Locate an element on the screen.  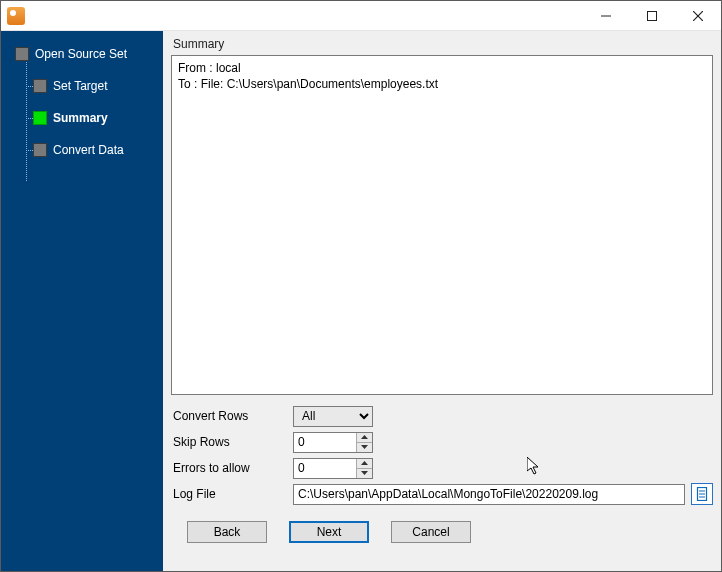
errors-allow-down is located at coordinates (364, 474).